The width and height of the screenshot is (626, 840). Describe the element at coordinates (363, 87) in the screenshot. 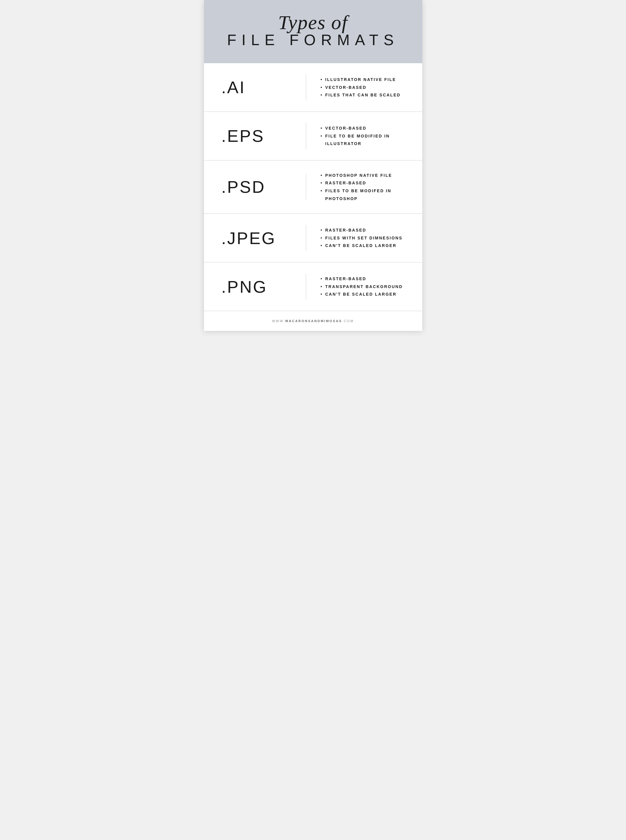

I see `format-details: ILLUSTRATOR NATIVE FILEVECTOR-BASEDFILES…` at that location.